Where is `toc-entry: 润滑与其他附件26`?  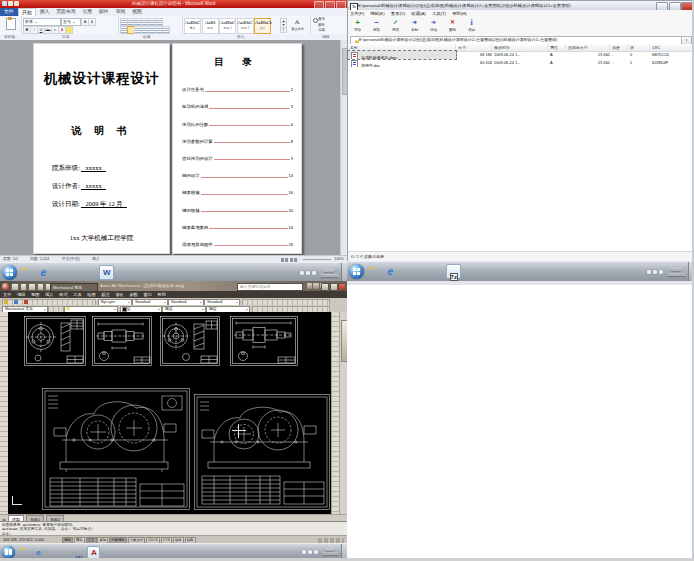 toc-entry: 润滑与其他附件26 is located at coordinates (238, 240).